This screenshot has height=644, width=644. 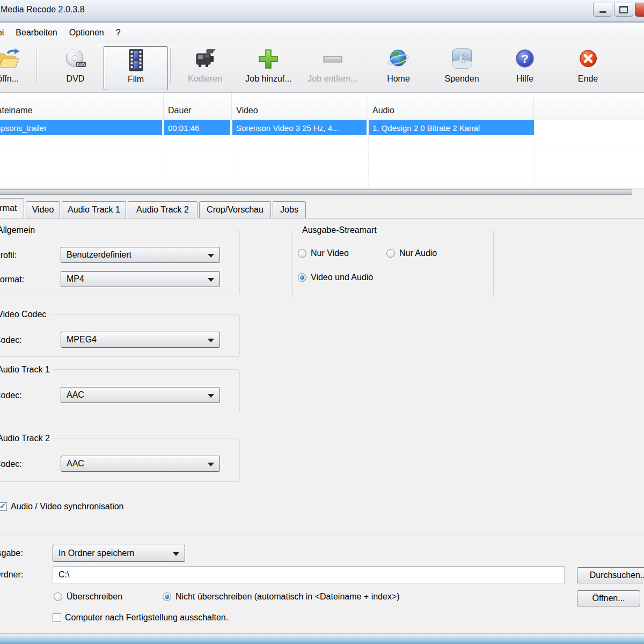 What do you see at coordinates (412, 253) in the screenshot?
I see `radio-nur-audio: Nur Audio` at bounding box center [412, 253].